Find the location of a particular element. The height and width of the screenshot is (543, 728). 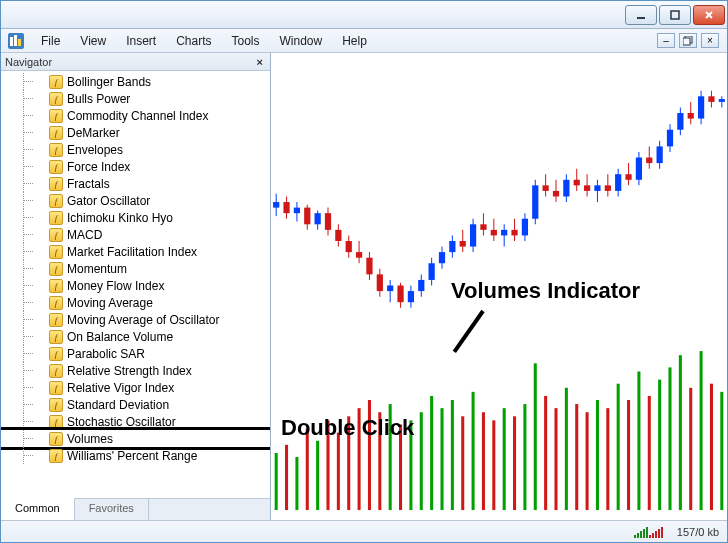

indicator-fractals: fFractals is located at coordinates (136, 184).